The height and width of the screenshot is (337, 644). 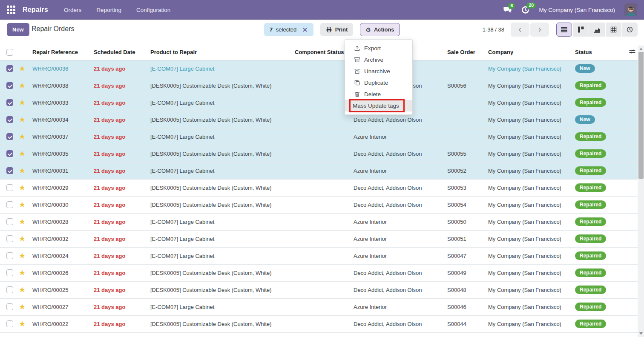 I want to click on repair-reference-cell: WH/RO/00033, so click(x=61, y=103).